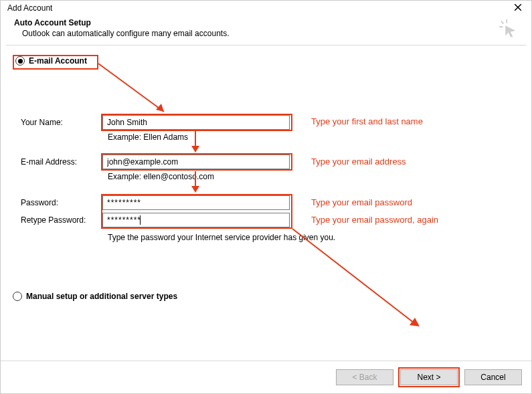  What do you see at coordinates (367, 122) in the screenshot?
I see `annotation-name: Type your first and last name` at bounding box center [367, 122].